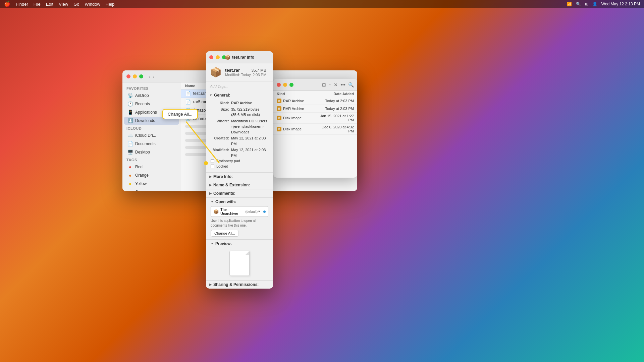  What do you see at coordinates (338, 85) in the screenshot?
I see `browser-toolbar: ⊞ ↑ ✕ ••• 🔍` at bounding box center [338, 85].